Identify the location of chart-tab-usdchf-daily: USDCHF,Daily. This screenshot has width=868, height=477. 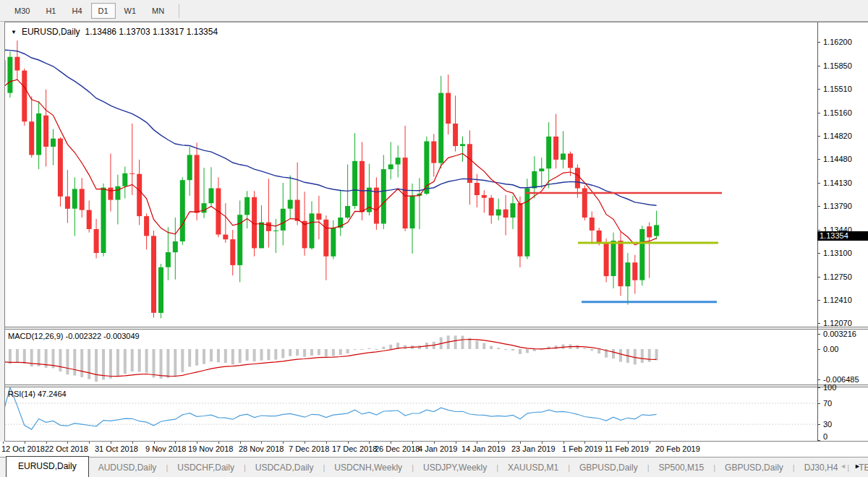
(205, 468).